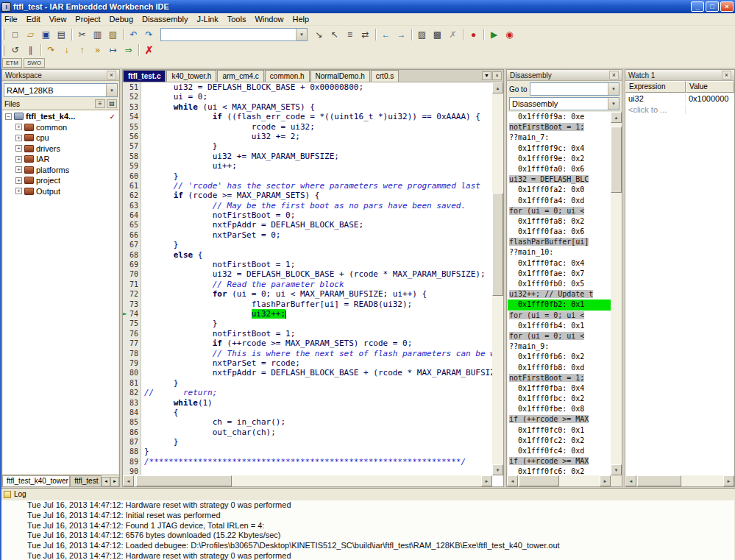 This screenshot has width=735, height=560. Describe the element at coordinates (60, 171) in the screenshot. I see `tree-item-platforms: +platforms` at that location.